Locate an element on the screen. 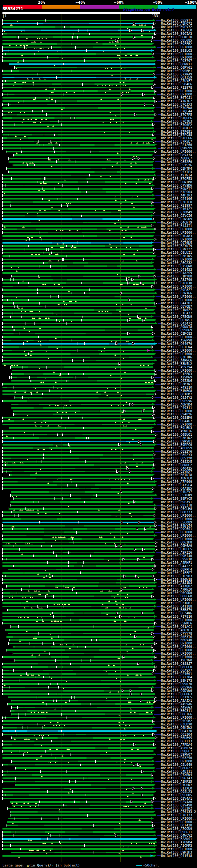  hit-label: UniRef100_A8HYC3 is located at coordinates (176, 630).